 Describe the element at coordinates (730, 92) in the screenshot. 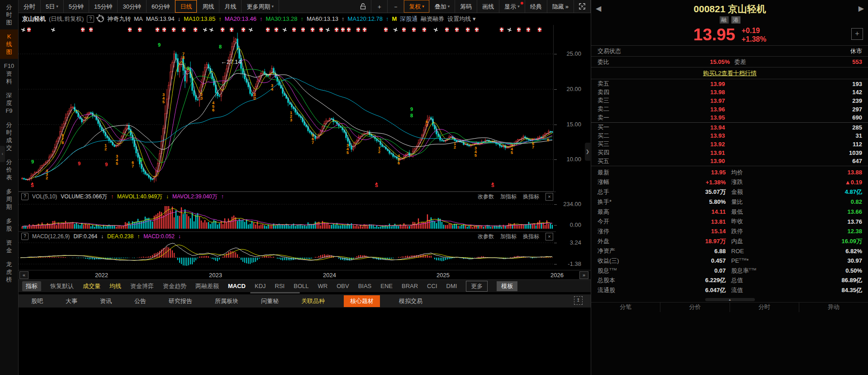

I see `book-row-卖四: 卖四13.98142` at that location.